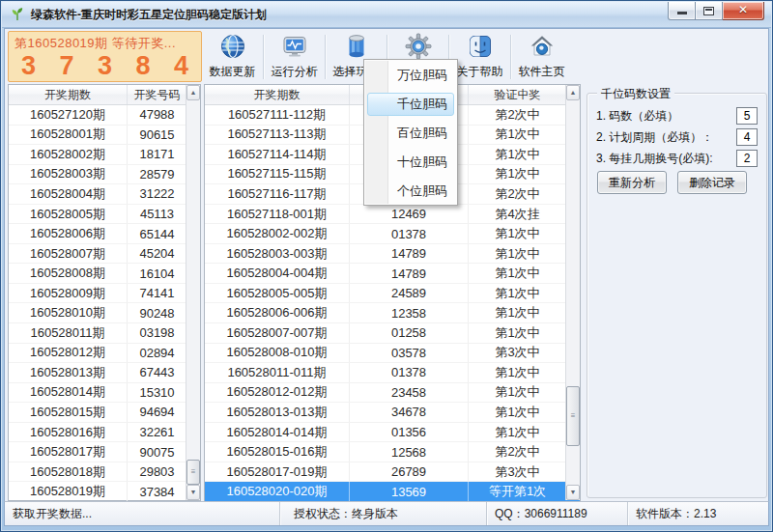  I want to click on table-row: 160528006期 65144, so click(104, 234).